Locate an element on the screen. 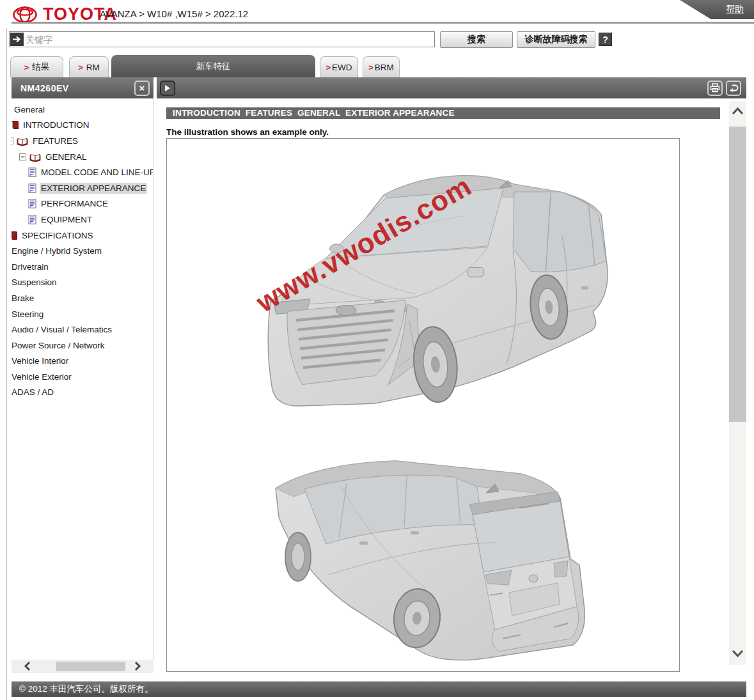 Image resolution: width=754 pixels, height=700 pixels. tree-item-adas-ad: ADAS / AD is located at coordinates (82, 393).